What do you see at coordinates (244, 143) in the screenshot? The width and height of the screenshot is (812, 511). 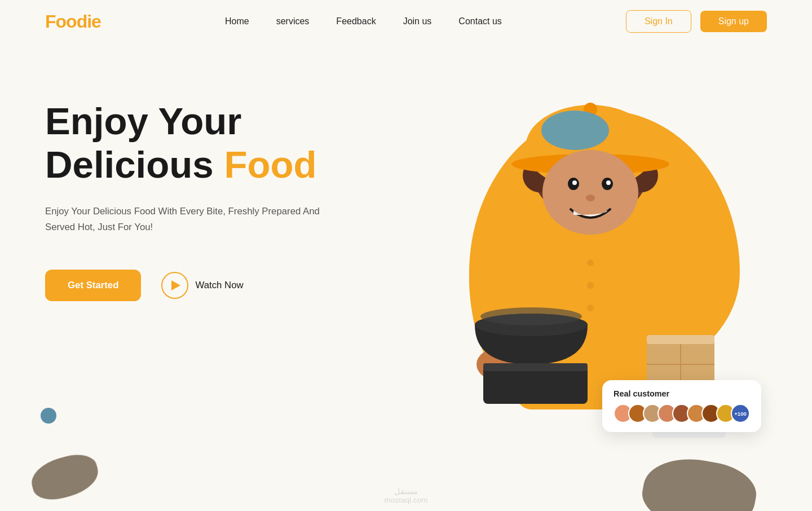 I see `hero-heading: Enjoy Your Delicious Food` at bounding box center [244, 143].